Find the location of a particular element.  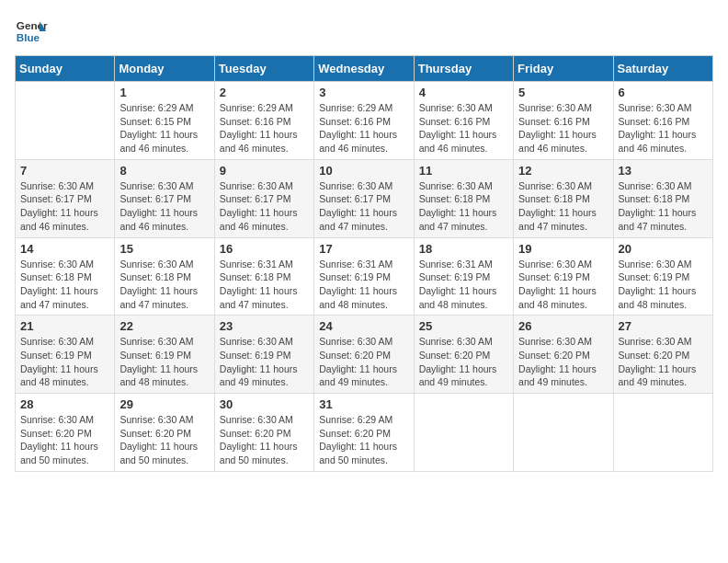

day-number: 7 is located at coordinates (64, 171).